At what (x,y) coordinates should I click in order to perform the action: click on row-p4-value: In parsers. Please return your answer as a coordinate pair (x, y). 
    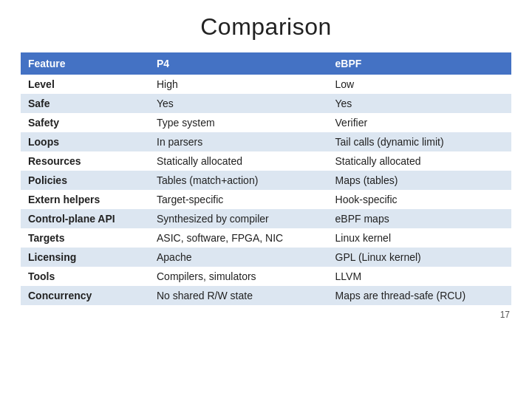
    Looking at the image, I should click on (239, 142).